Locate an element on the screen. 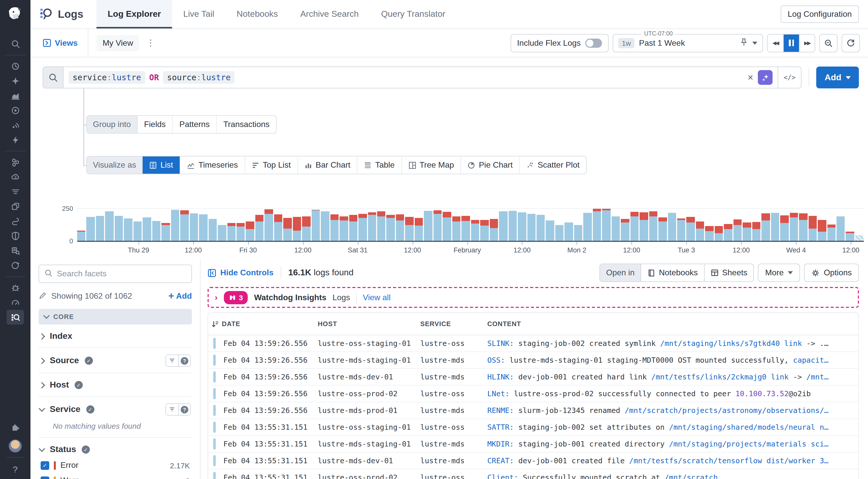 The width and height of the screenshot is (868, 479). pipelines-icon is located at coordinates (16, 192).